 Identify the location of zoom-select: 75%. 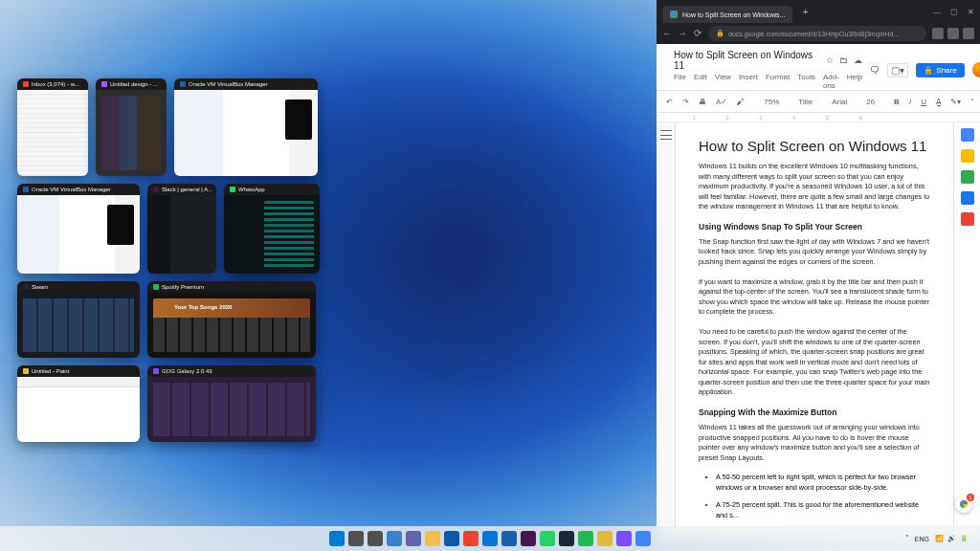
(771, 101).